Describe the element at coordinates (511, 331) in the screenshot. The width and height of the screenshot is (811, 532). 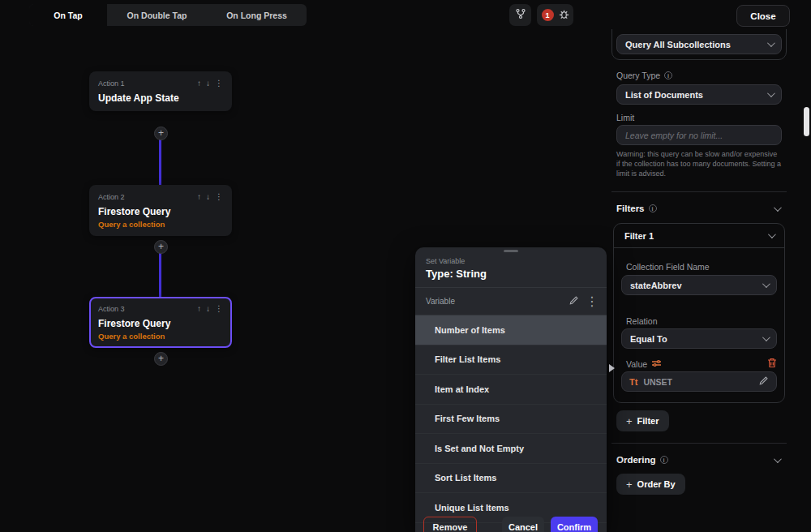
I see `option-number-of-items: Number of Items` at that location.